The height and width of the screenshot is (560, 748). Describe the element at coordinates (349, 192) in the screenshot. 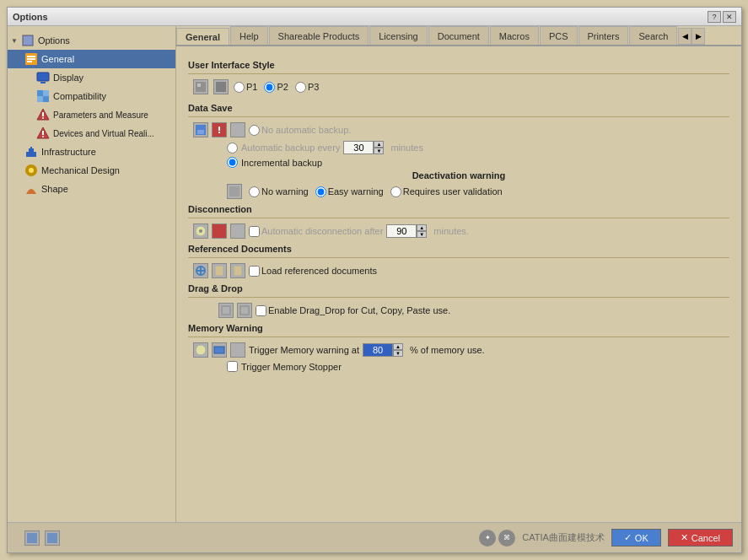

I see `easy-warning-option: Easy warning` at that location.